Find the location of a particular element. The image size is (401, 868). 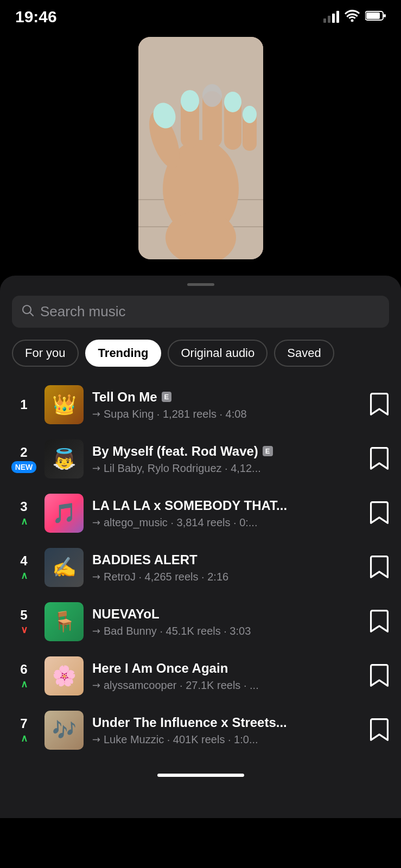

song-title: NUEVAYoL is located at coordinates (126, 614).